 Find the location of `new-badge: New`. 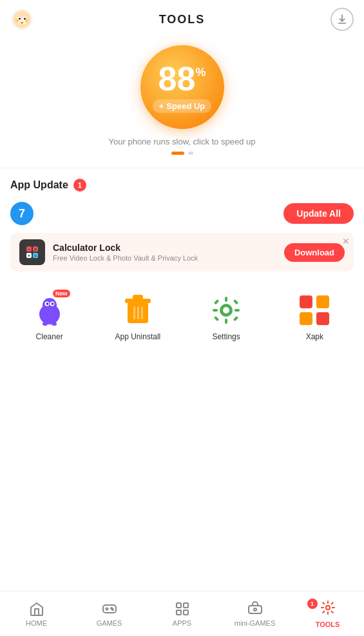

new-badge: New is located at coordinates (62, 293).